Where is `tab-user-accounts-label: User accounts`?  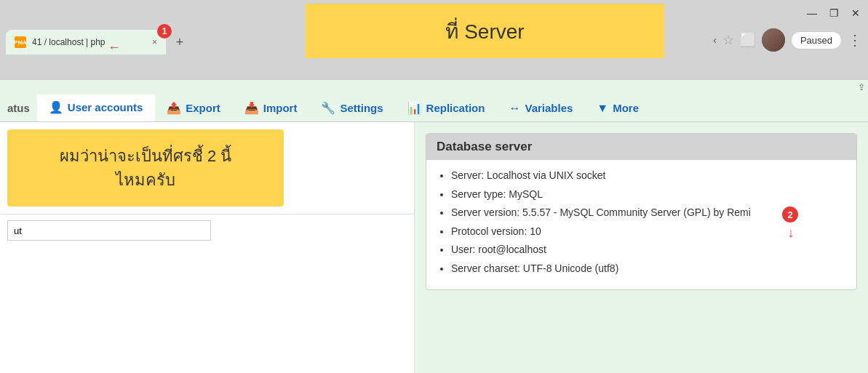 tab-user-accounts-label: User accounts is located at coordinates (105, 108).